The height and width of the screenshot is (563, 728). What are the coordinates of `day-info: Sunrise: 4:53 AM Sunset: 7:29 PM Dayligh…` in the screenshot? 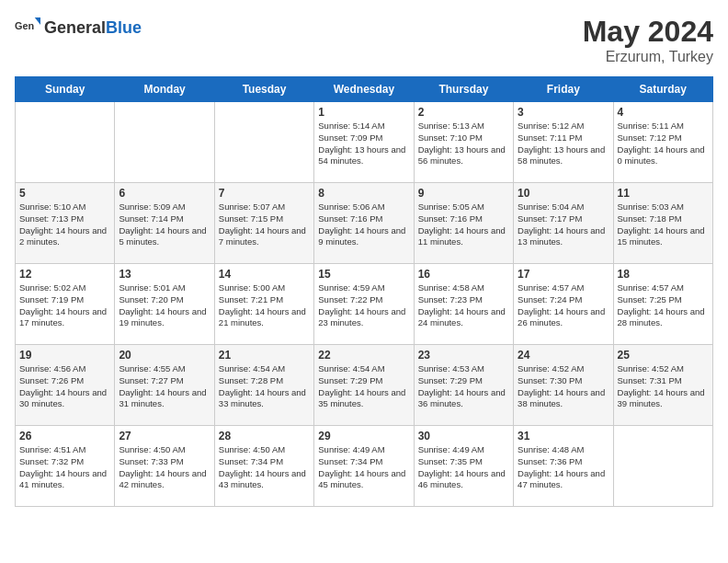 It's located at (463, 386).